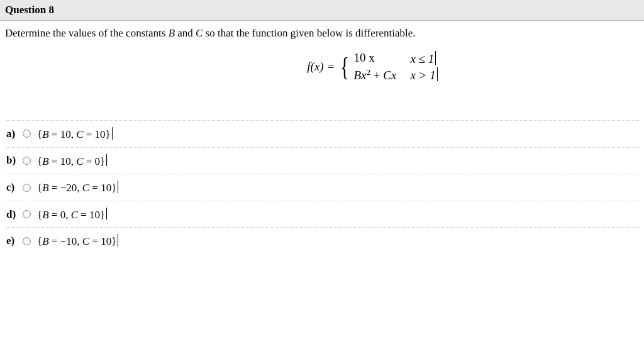  What do you see at coordinates (375, 75) in the screenshot?
I see `case2-expr: Bx2 + Cx` at bounding box center [375, 75].